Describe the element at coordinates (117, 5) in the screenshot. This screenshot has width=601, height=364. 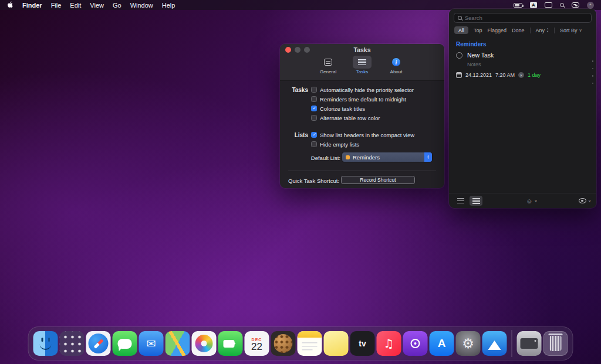
I see `menu-go: Go` at that location.